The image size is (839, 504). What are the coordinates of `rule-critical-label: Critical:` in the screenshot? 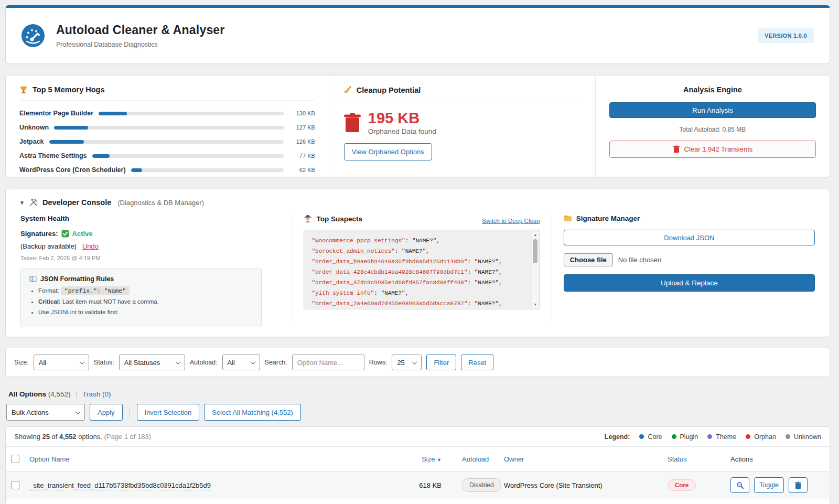 It's located at (49, 302).